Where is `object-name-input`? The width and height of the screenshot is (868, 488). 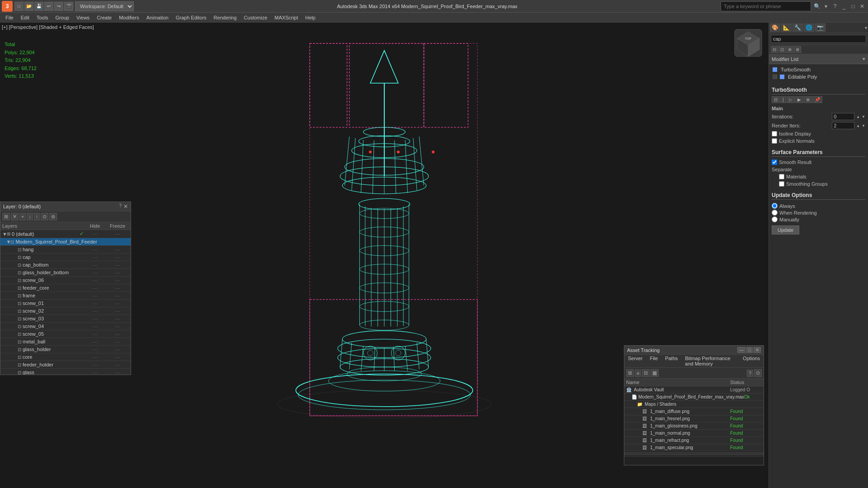
object-name-input is located at coordinates (818, 39).